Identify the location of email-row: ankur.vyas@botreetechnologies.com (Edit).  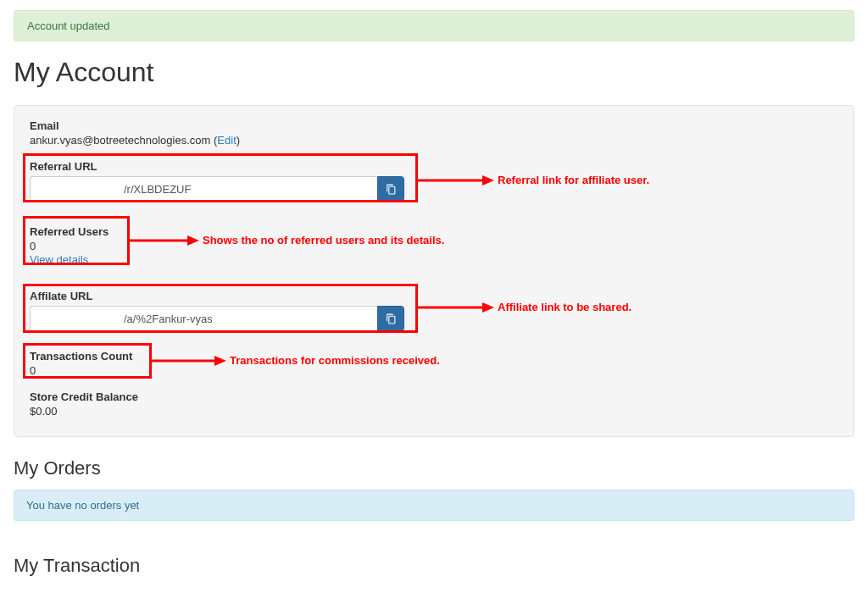
(434, 141).